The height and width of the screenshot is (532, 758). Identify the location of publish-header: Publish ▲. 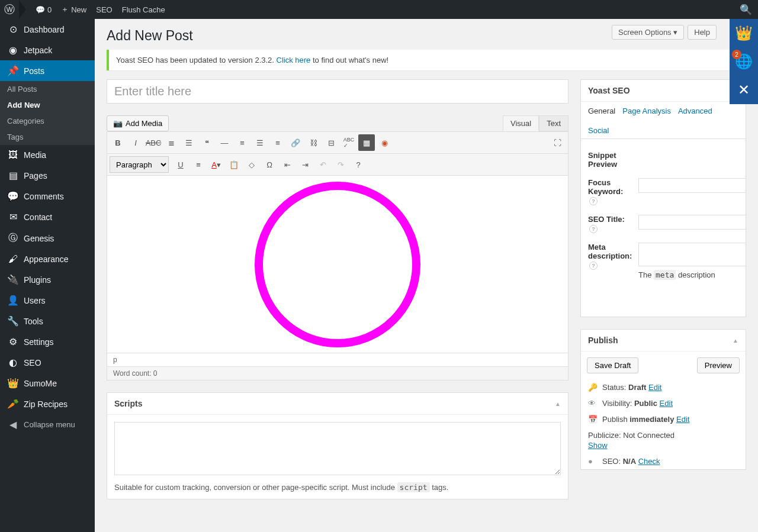
(663, 341).